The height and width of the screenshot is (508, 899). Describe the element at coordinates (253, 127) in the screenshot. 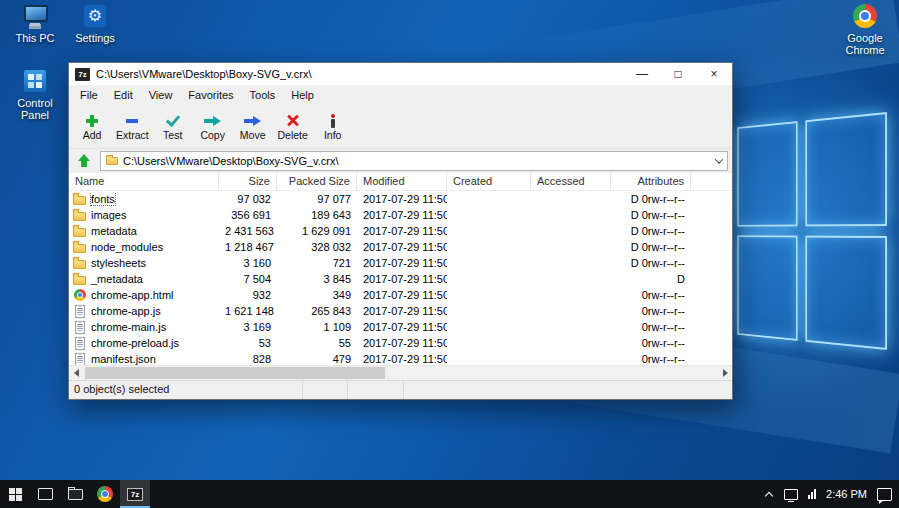

I see `toolbar-button: Move` at that location.